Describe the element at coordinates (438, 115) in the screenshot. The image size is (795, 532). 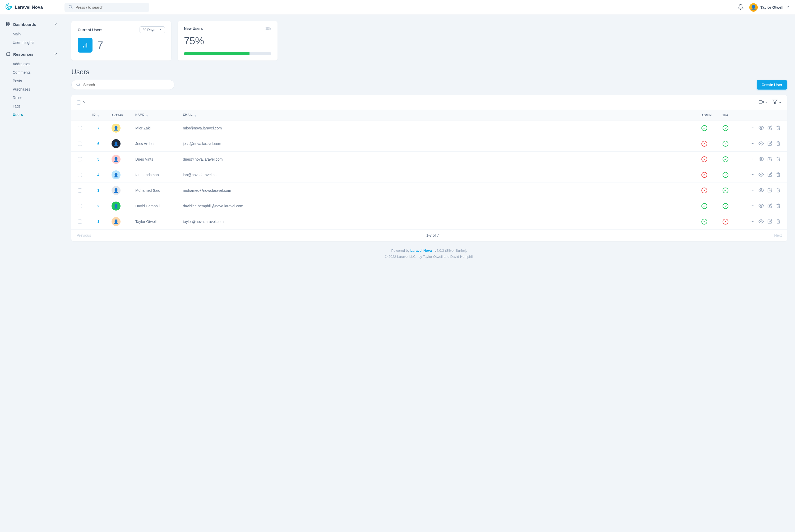
I see `column-email: EMAIL▲▼` at that location.